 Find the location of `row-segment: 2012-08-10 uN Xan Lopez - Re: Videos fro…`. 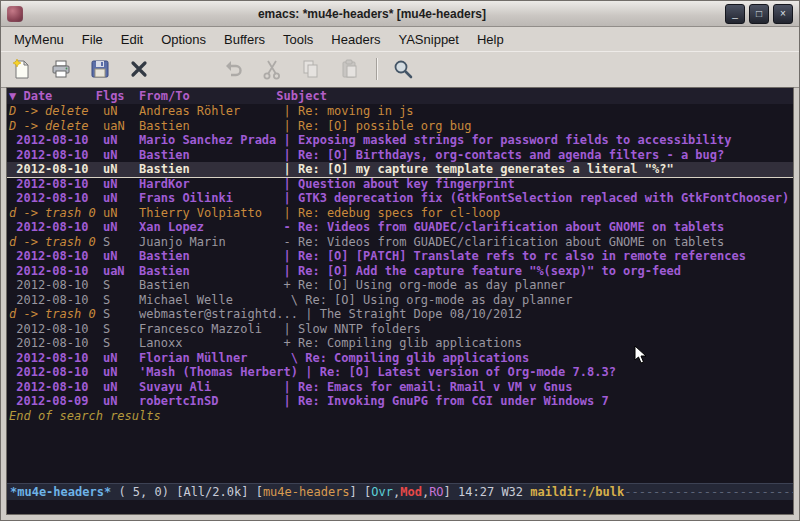

row-segment: 2012-08-10 uN Xan Lopez - Re: Videos fro… is located at coordinates (366, 227).